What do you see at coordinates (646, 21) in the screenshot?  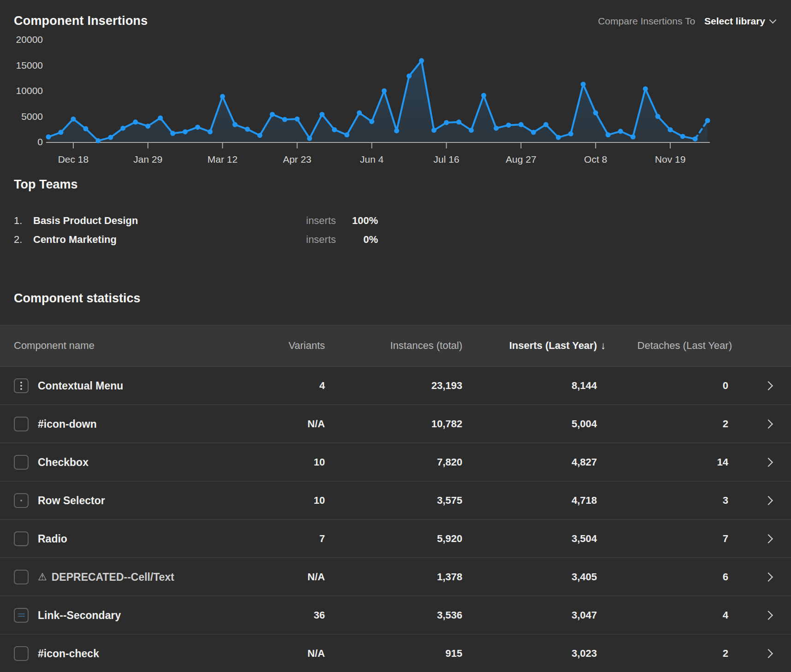 I see `compare-insertions-label: Compare Insertions To` at bounding box center [646, 21].